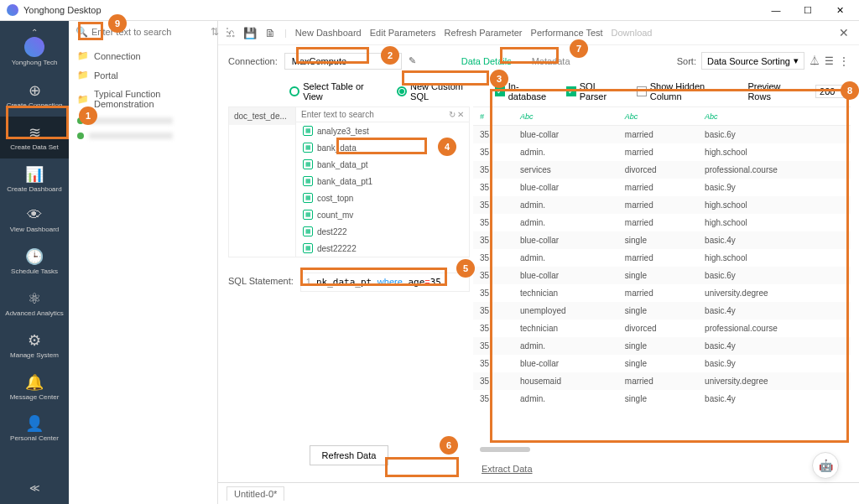 Image resolution: width=859 pixels, height=504 pixels. Describe the element at coordinates (413, 60) in the screenshot. I see `edit-connection-icon: ✎` at that location.